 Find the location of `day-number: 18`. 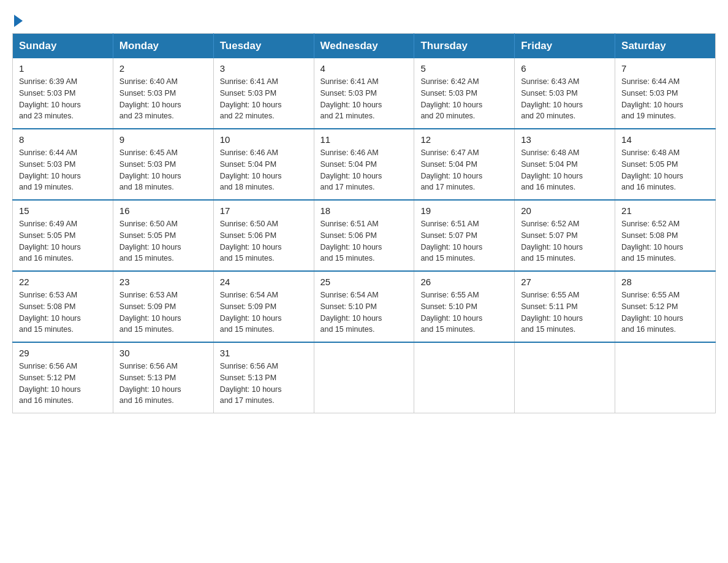

day-number: 18 is located at coordinates (364, 211).